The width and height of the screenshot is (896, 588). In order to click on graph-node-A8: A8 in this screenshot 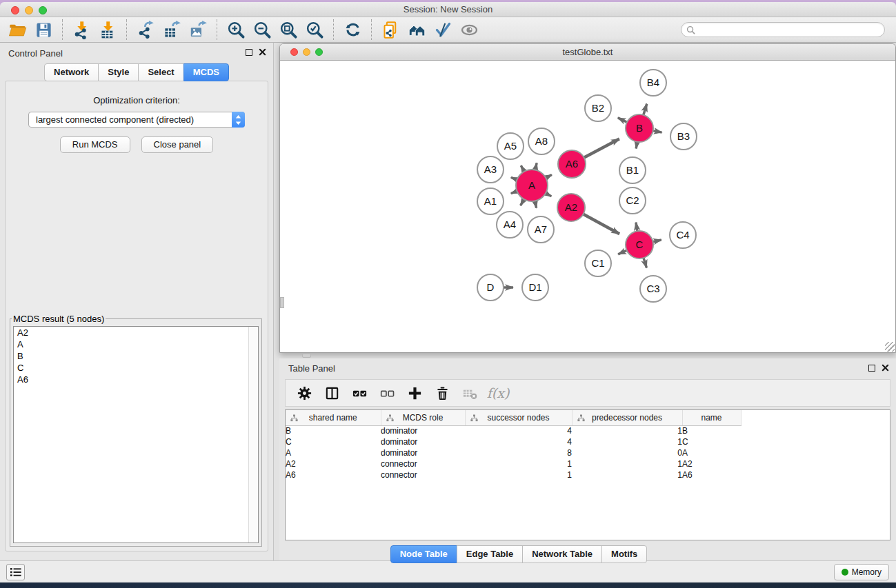, I will do `click(541, 141)`.